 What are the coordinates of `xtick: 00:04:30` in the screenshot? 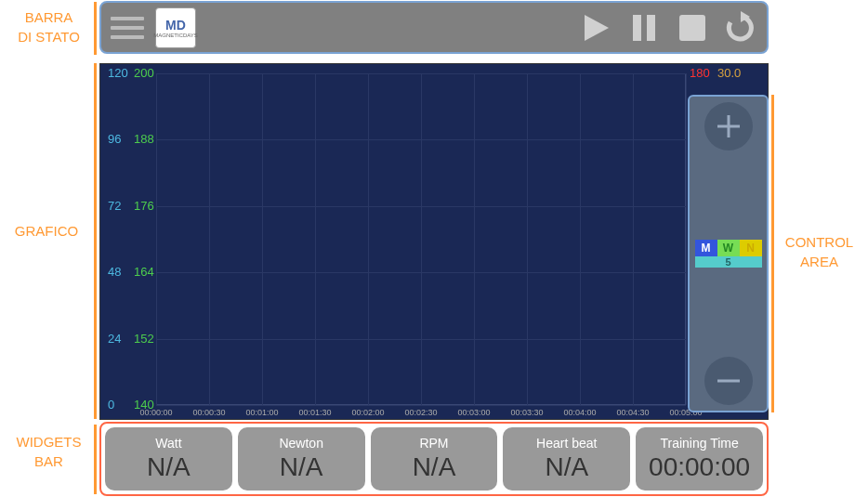 It's located at (632, 412).